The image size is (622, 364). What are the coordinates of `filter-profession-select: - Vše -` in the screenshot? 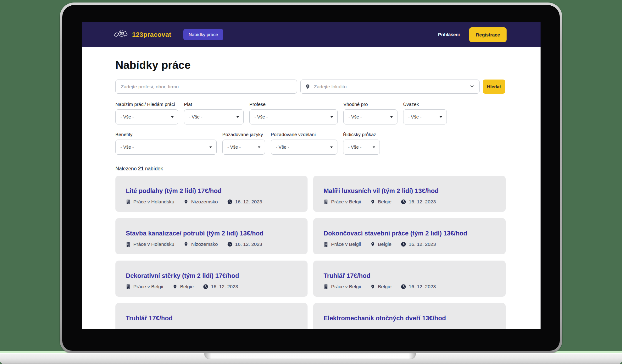 It's located at (294, 117).